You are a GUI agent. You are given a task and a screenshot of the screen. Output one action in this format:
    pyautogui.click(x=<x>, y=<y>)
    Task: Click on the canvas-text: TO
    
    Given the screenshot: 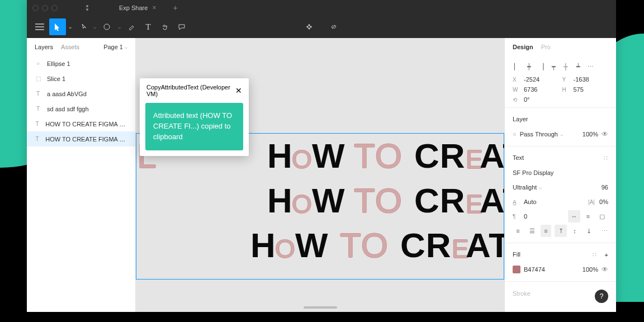 What is the action you would take?
    pyautogui.click(x=364, y=245)
    